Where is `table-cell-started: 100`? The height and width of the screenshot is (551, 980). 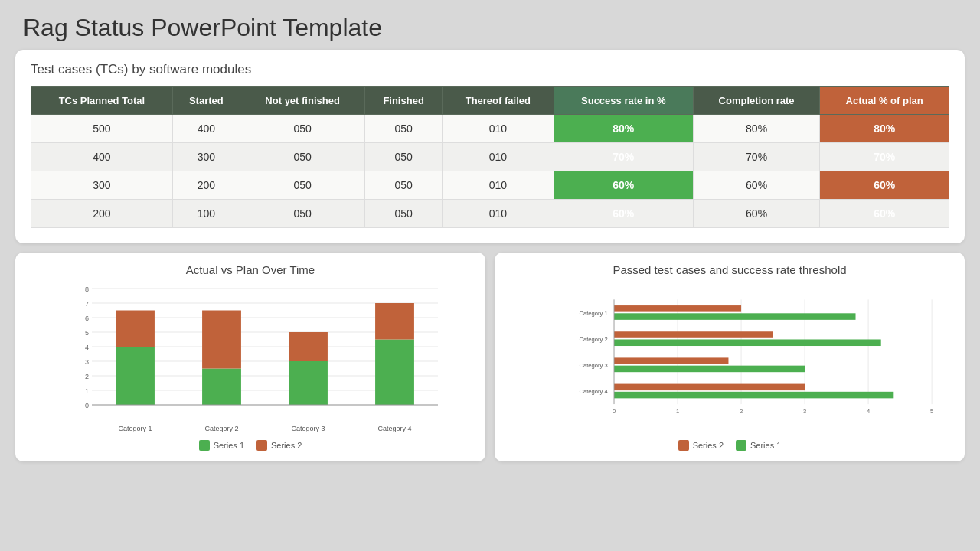 table-cell-started: 100 is located at coordinates (206, 214).